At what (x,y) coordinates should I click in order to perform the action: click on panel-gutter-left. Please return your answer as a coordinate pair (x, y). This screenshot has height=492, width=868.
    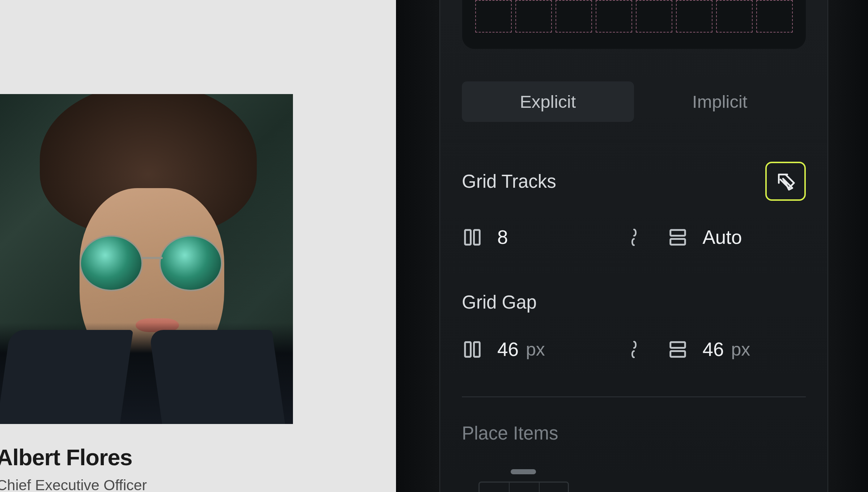
    Looking at the image, I should click on (418, 246).